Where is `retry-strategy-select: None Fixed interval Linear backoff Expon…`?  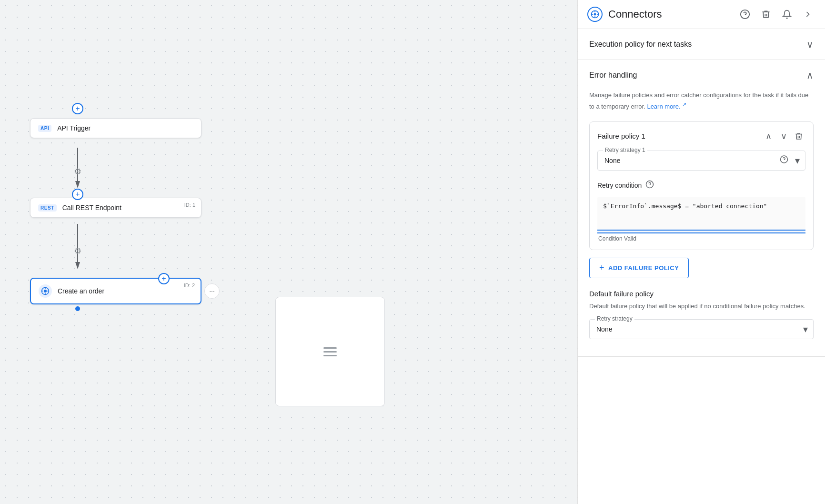 retry-strategy-select: None Fixed interval Linear backoff Expon… is located at coordinates (701, 161).